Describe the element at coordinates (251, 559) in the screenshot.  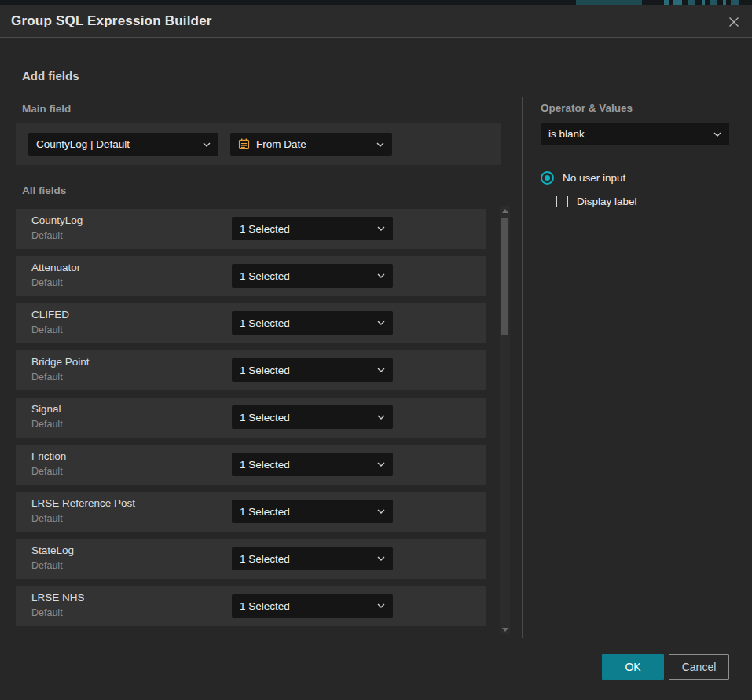
I see `field-row: StateLog Default 1 Selected` at that location.